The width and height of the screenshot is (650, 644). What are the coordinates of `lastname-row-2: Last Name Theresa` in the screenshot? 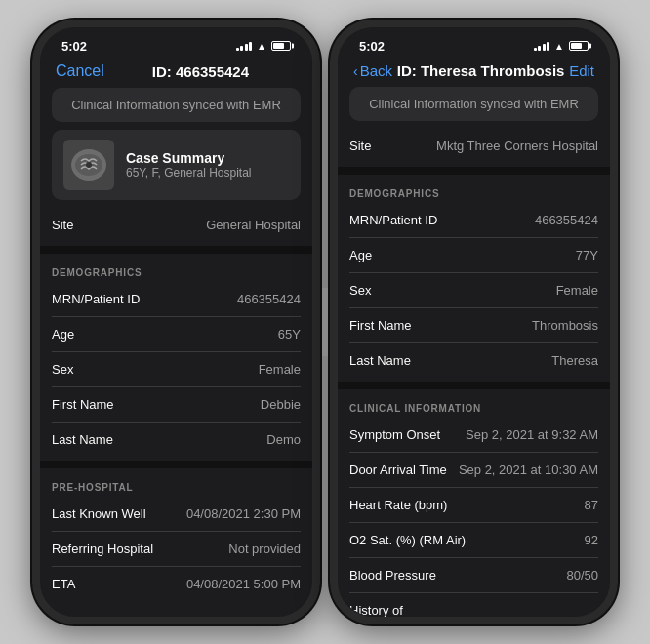 It's located at (474, 361).